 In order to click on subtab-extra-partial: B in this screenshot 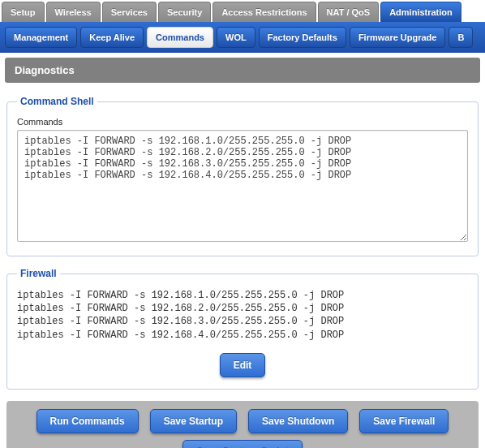, I will do `click(461, 37)`.